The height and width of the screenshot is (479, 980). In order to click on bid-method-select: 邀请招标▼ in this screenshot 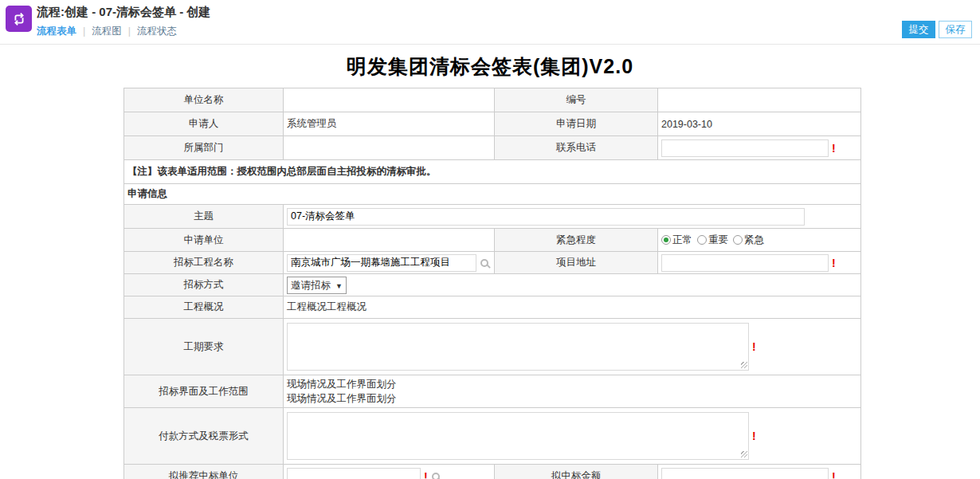, I will do `click(317, 285)`.